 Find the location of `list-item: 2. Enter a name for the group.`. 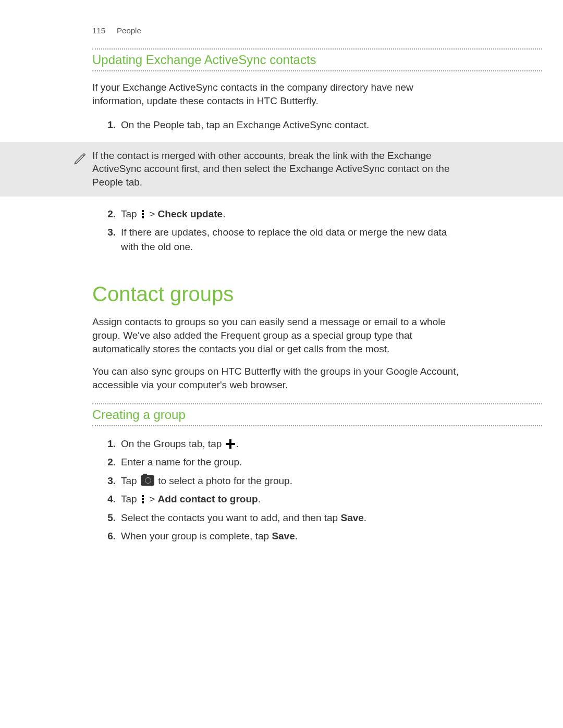

list-item: 2. Enter a name for the group. is located at coordinates (284, 462).